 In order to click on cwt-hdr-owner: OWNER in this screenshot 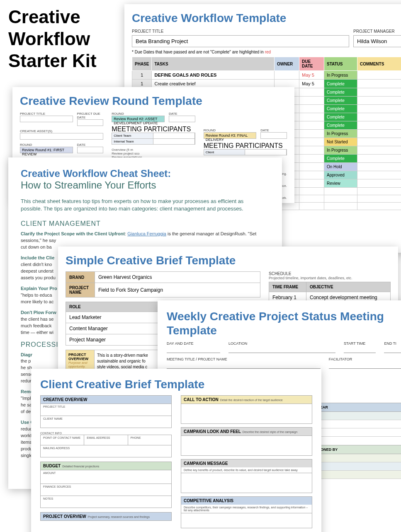, I will do `click(287, 64)`.